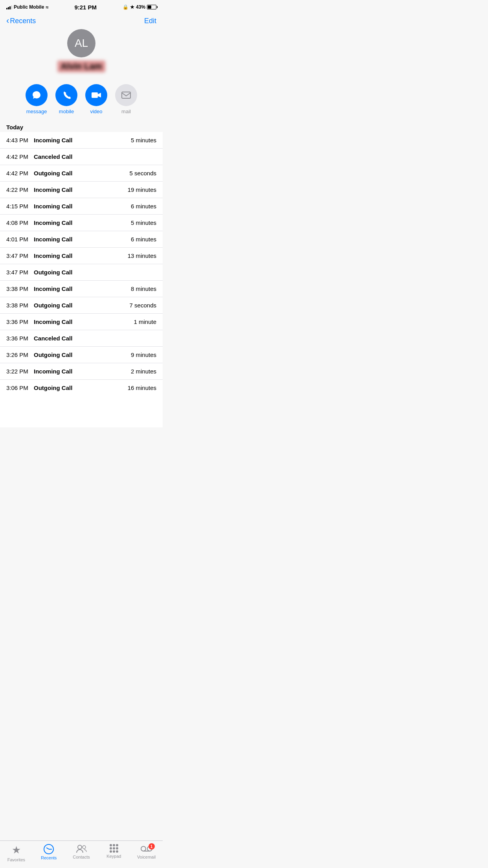 The image size is (488, 868). I want to click on mail-label: mail, so click(126, 112).